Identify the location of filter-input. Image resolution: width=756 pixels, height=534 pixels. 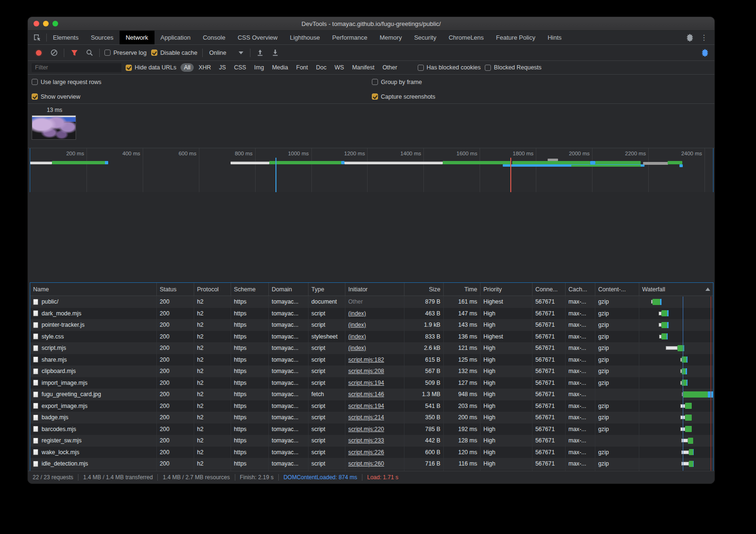
(77, 68).